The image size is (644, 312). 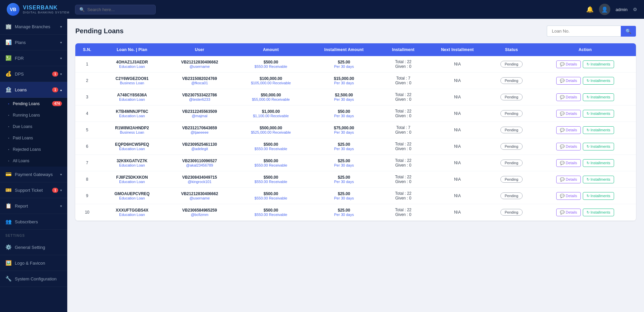 I want to click on sidebar-item-all-loans: All Loans, so click(x=34, y=161).